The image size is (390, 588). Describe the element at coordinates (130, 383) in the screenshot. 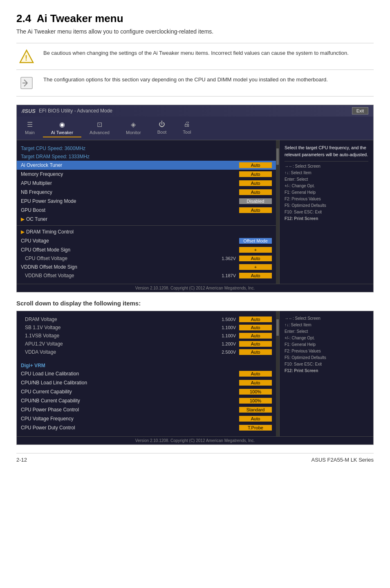

I see `cpu-nb-load-line-label: CPU/NB Load Line Calibration` at that location.